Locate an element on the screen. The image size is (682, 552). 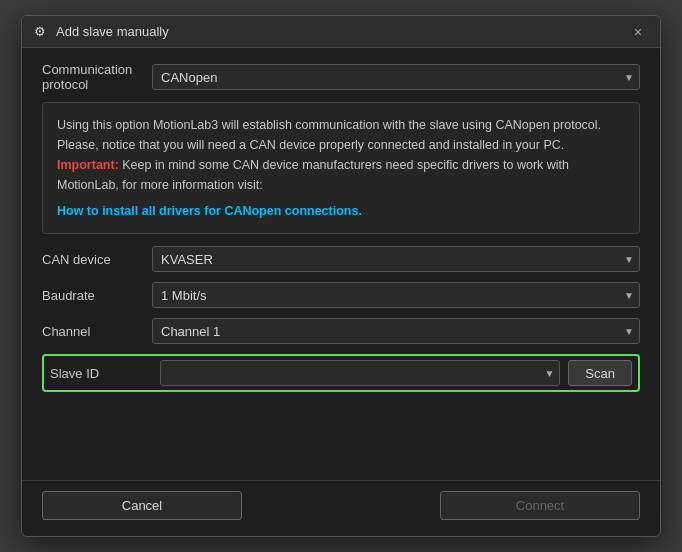
titlebar-left: ⚙ Add slave manually is located at coordinates (102, 32).